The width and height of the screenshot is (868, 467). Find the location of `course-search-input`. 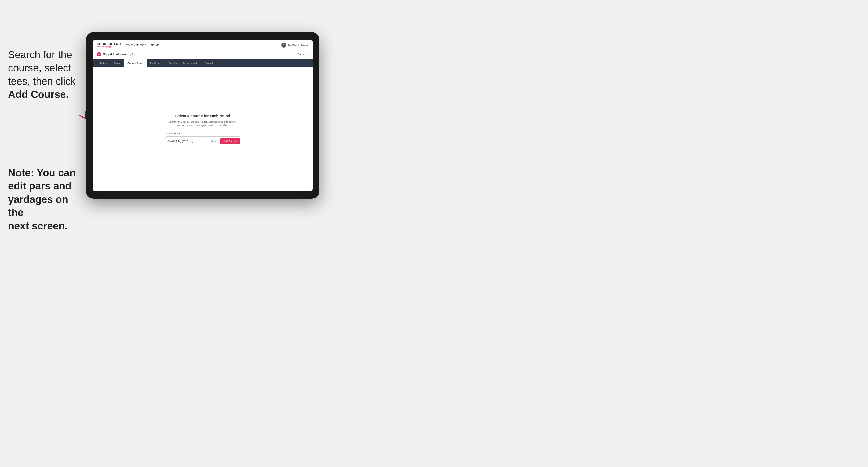

course-search-input is located at coordinates (203, 133).